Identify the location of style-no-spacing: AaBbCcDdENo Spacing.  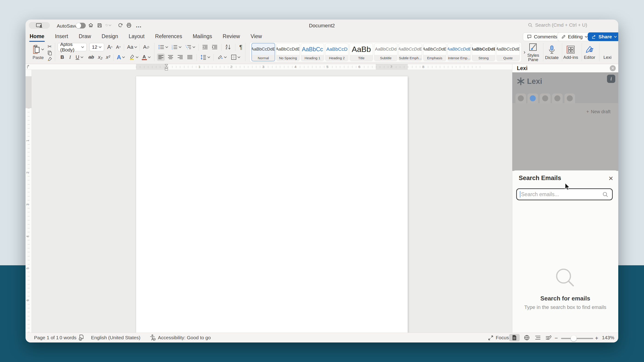
(288, 52).